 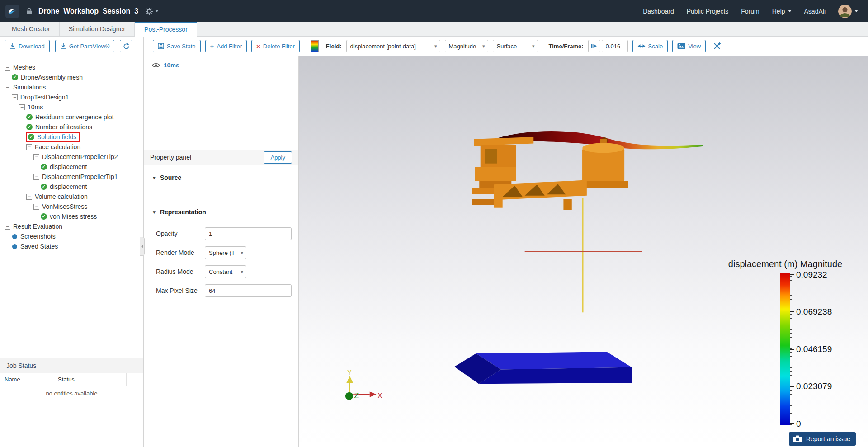 What do you see at coordinates (12, 11) in the screenshot?
I see `simscale-logo` at bounding box center [12, 11].